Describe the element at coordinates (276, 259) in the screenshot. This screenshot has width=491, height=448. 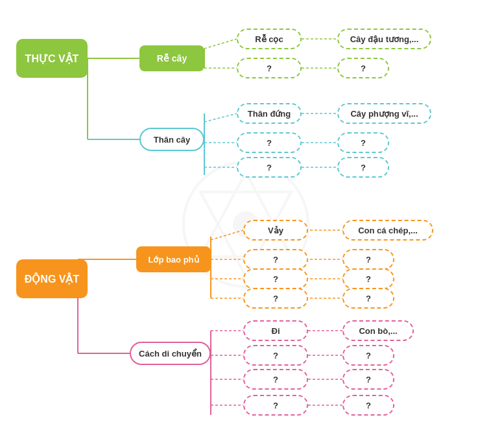
I see `lop-q1-node: ?` at that location.